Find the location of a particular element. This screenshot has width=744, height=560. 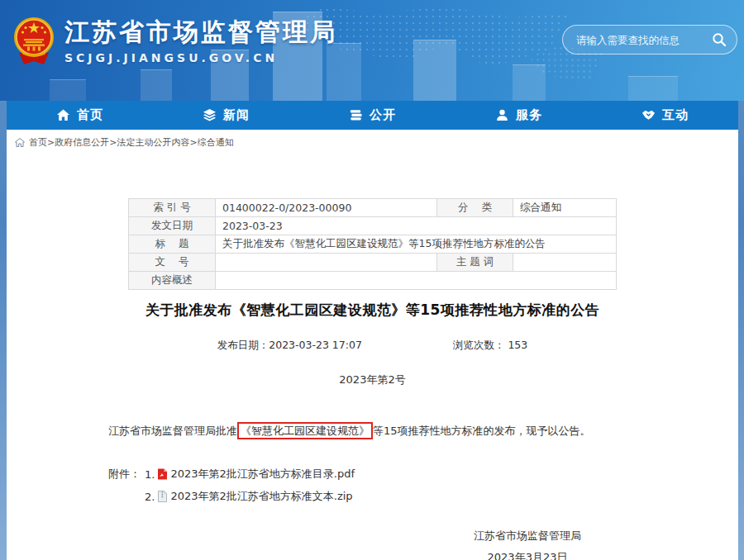

meta-value-keywords is located at coordinates (565, 263).